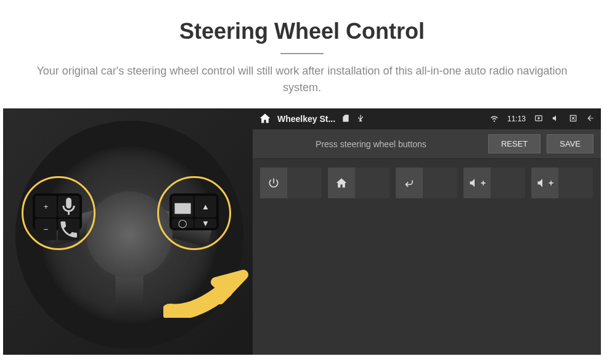 The height and width of the screenshot is (364, 604). What do you see at coordinates (573, 119) in the screenshot?
I see `close-app-icon` at bounding box center [573, 119].